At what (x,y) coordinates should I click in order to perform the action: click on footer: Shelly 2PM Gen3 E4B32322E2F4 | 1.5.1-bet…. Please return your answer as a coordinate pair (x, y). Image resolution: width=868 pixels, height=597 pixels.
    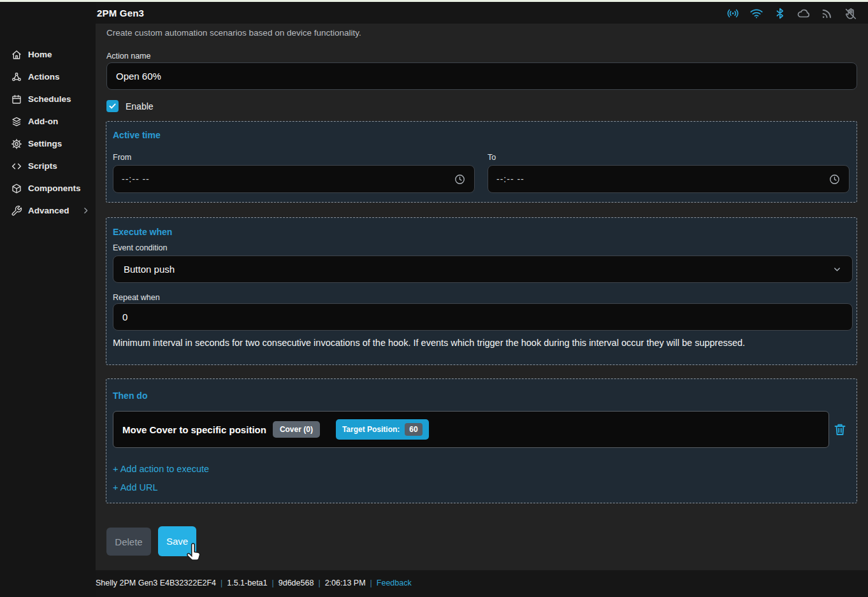
    Looking at the image, I should click on (254, 583).